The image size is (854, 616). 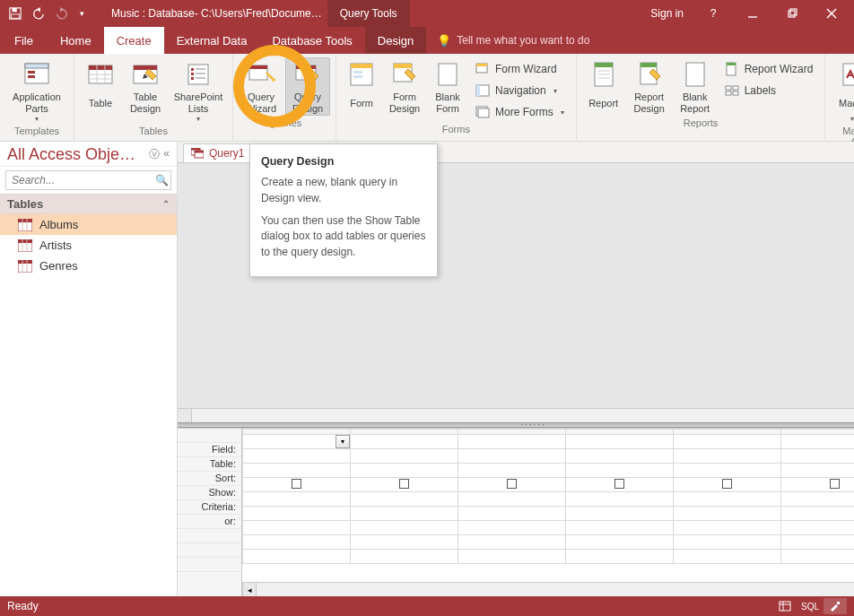 I want to click on report-button: Report, so click(x=604, y=86).